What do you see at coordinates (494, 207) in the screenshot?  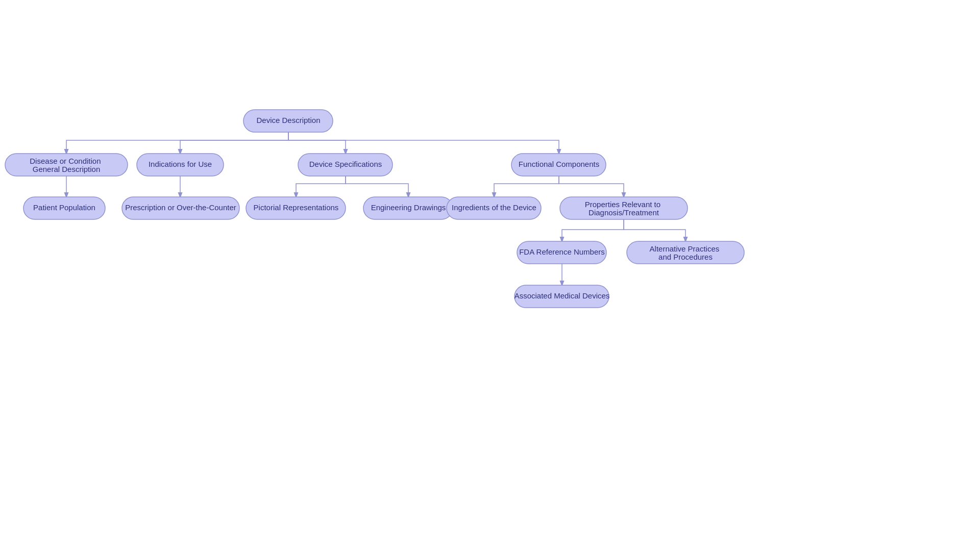 I see `svg-text: Ingredients of the Device` at bounding box center [494, 207].